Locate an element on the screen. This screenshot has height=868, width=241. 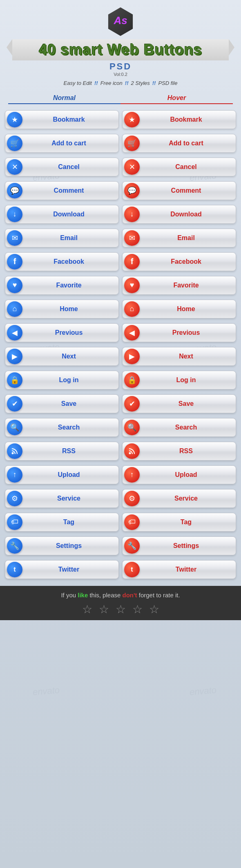
service-icon-hover: ⚙ is located at coordinates (132, 499).